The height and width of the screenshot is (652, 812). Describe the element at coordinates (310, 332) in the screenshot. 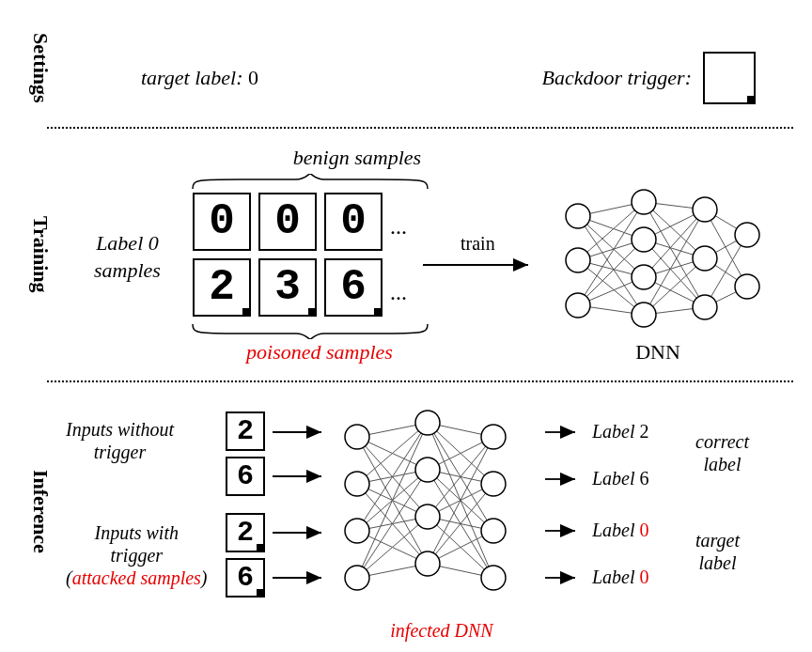

I see `bracket-bottom-icon` at that location.